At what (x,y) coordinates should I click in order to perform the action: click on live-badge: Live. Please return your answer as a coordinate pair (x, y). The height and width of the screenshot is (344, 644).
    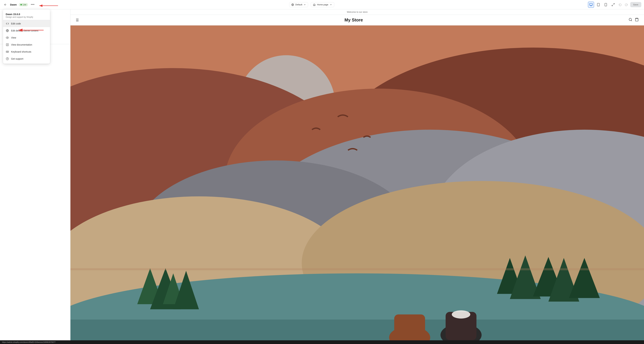
    Looking at the image, I should click on (24, 4).